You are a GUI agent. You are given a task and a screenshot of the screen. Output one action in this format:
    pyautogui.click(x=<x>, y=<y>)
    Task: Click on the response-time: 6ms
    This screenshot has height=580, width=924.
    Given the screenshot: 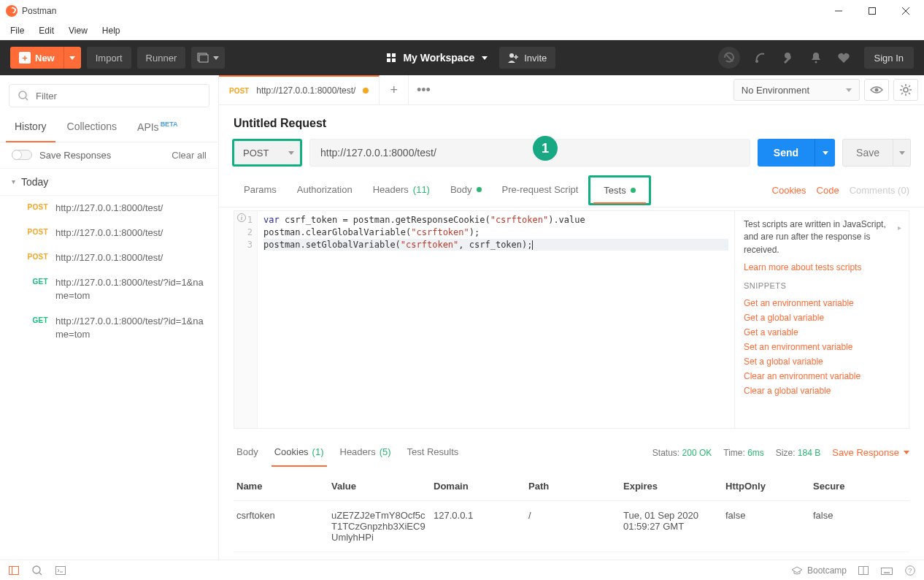 What is the action you would take?
    pyautogui.click(x=756, y=453)
    